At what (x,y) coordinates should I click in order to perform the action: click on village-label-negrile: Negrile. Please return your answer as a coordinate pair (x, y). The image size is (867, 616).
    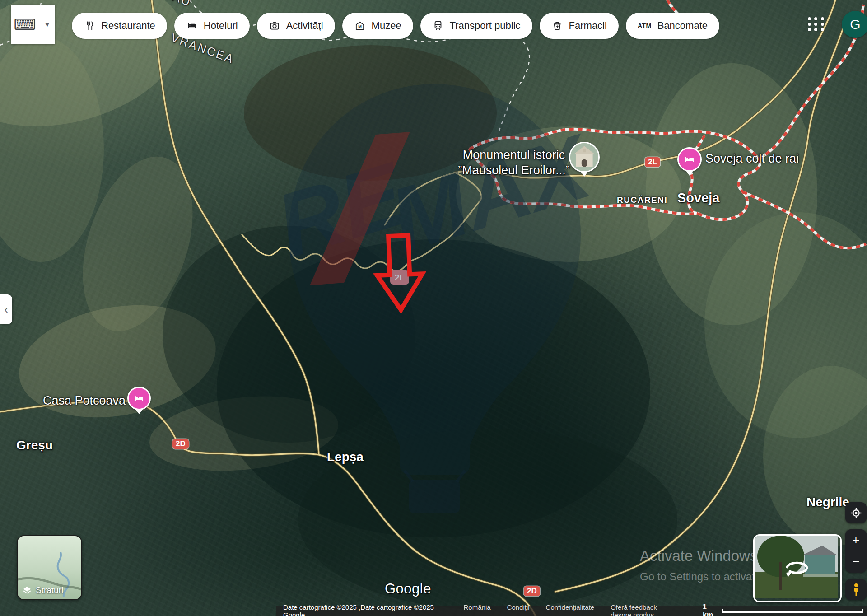
    Looking at the image, I should click on (828, 502).